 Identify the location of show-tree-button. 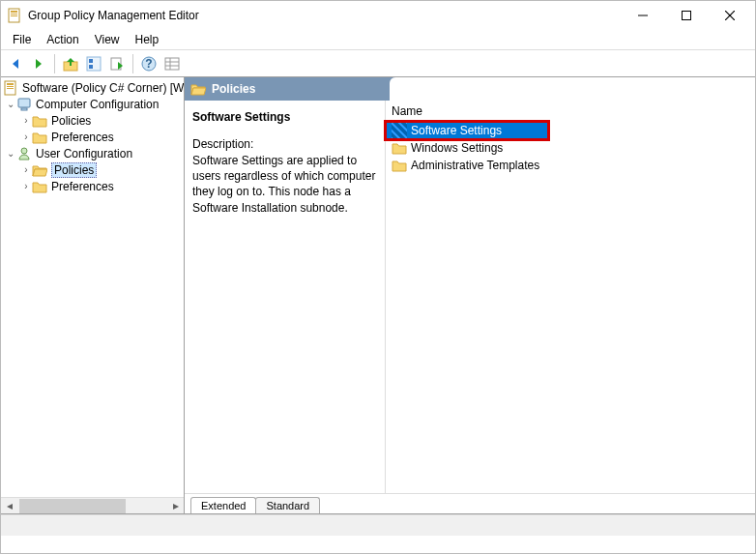
(94, 64).